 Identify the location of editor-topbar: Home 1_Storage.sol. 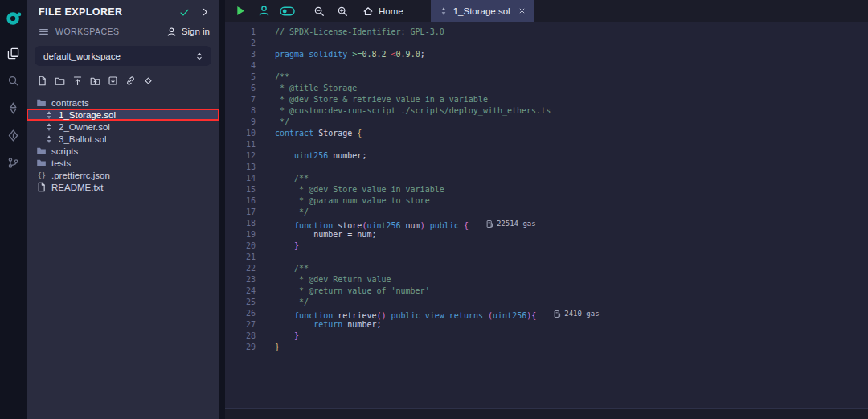
(547, 11).